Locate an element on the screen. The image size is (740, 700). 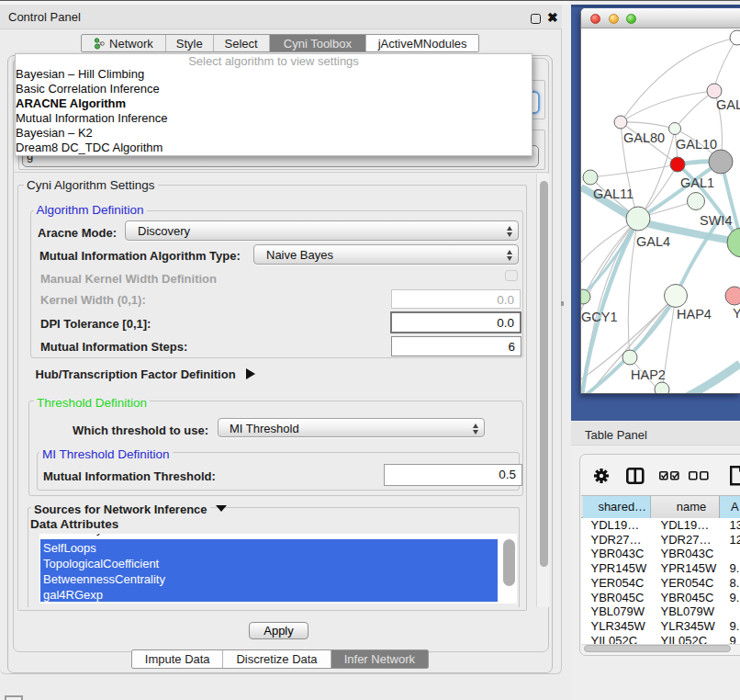
svg-text: SWI4 is located at coordinates (716, 220).